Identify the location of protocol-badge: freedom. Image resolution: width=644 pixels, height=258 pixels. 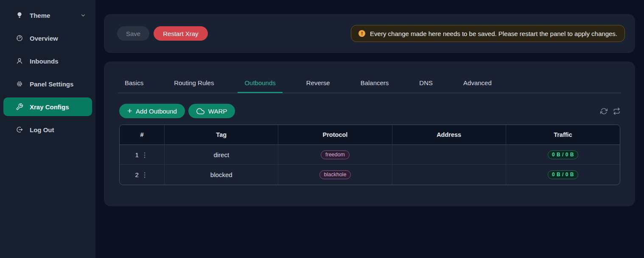
(335, 155).